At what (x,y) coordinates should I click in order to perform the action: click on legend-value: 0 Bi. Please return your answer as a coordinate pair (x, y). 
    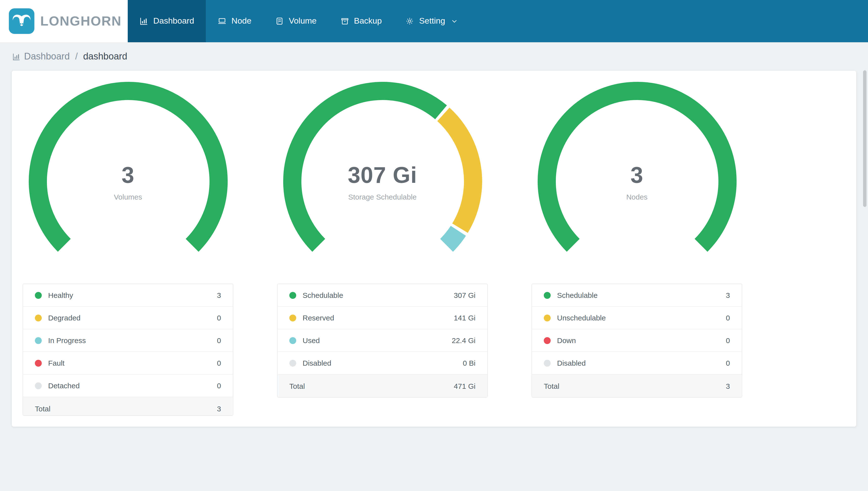
    Looking at the image, I should click on (469, 363).